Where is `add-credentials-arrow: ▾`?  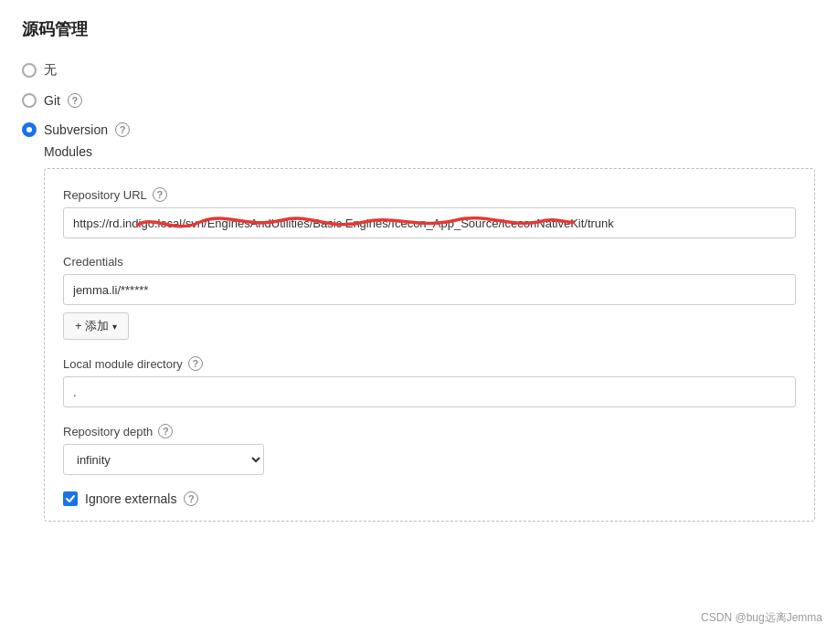 add-credentials-arrow: ▾ is located at coordinates (115, 327).